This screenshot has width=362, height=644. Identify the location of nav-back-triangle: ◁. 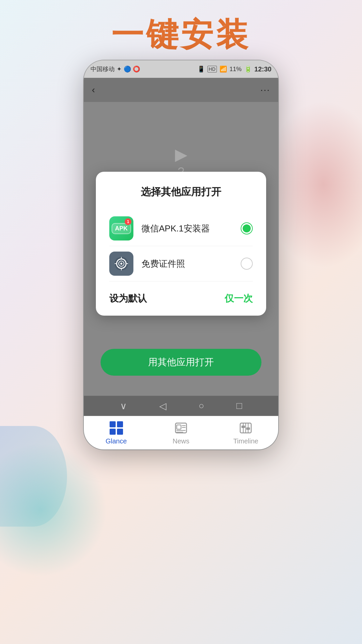
(163, 406).